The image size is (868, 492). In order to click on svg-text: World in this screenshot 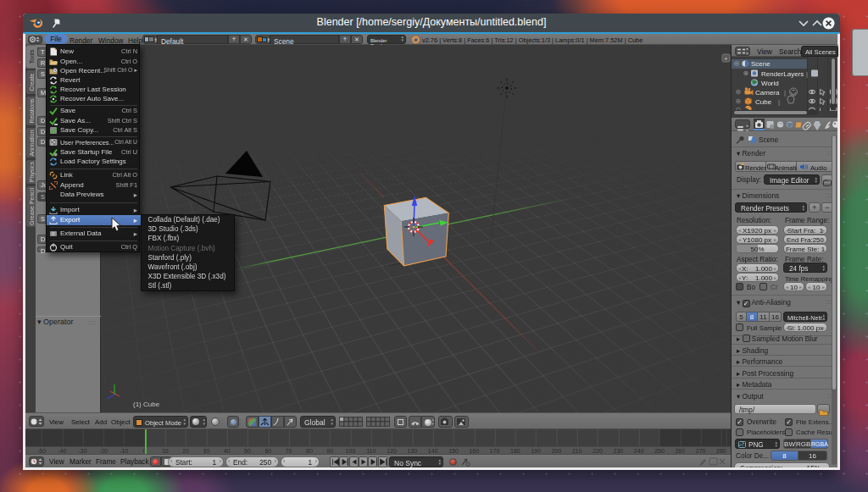, I will do `click(770, 83)`.